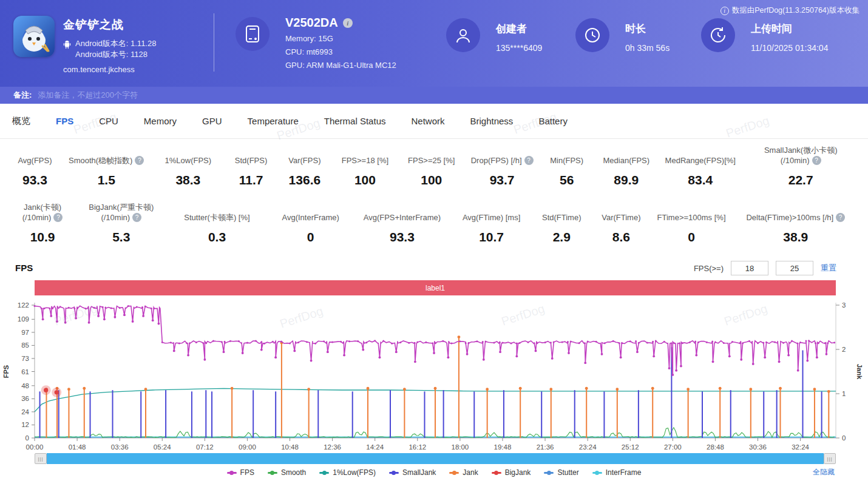  Describe the element at coordinates (240, 473) in the screenshot. I see `legend-item-FPS: FPS` at that location.